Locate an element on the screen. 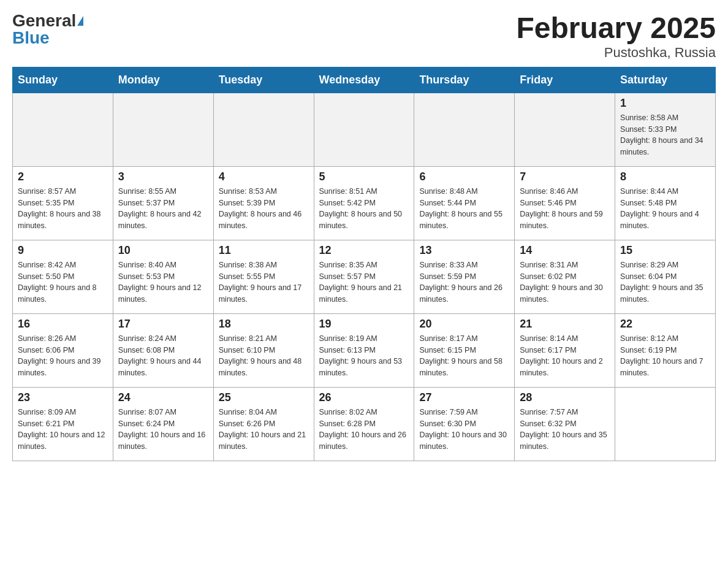 The image size is (728, 563). calendar-header: Sunday Monday Tuesday Wednesday Thursday… is located at coordinates (364, 80).